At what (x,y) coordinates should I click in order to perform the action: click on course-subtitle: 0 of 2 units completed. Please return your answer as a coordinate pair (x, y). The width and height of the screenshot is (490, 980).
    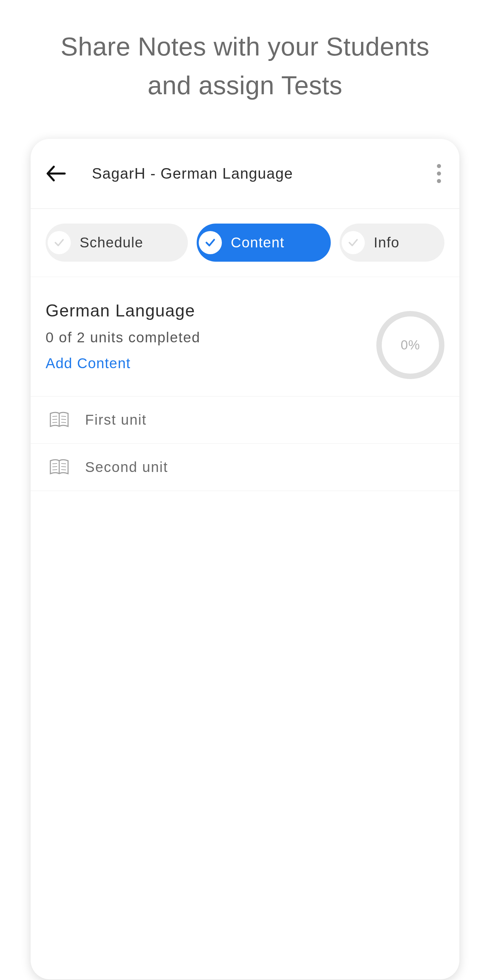
    Looking at the image, I should click on (211, 338).